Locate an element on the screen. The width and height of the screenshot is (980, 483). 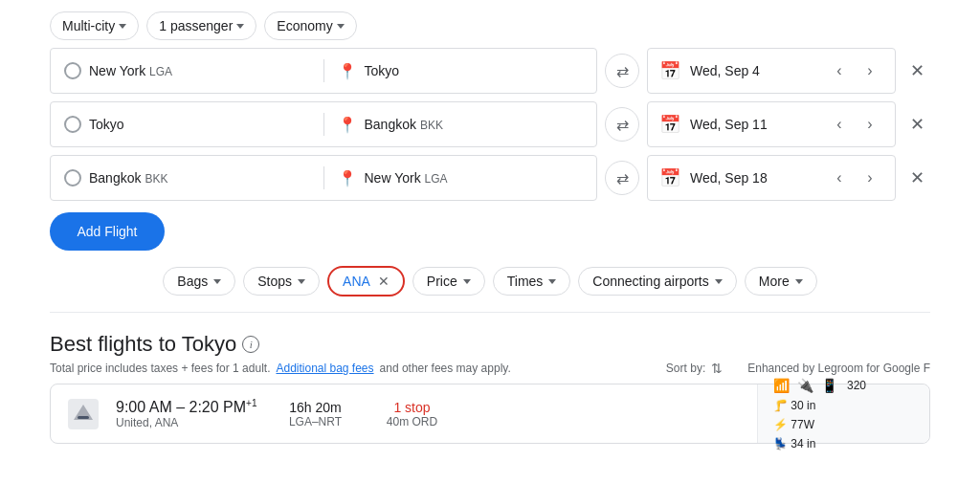
filter-bags: Bags is located at coordinates (199, 281).